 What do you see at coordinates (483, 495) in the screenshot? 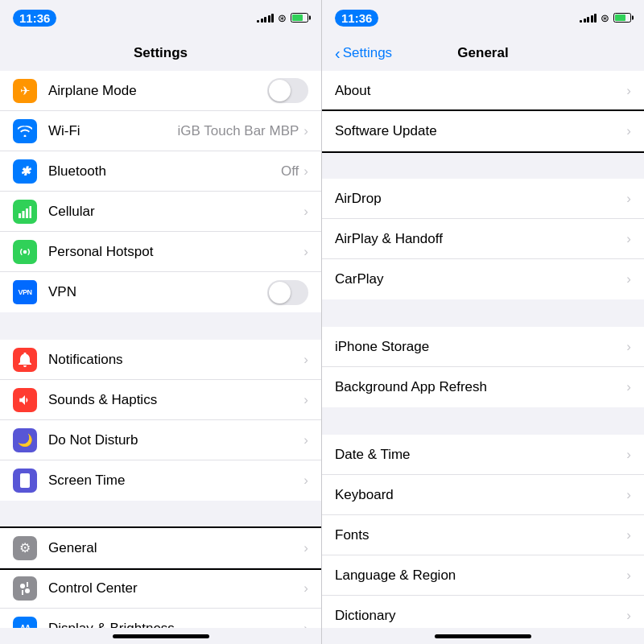
I see `settings-row-keyboard: Keyboard ›` at bounding box center [483, 495].